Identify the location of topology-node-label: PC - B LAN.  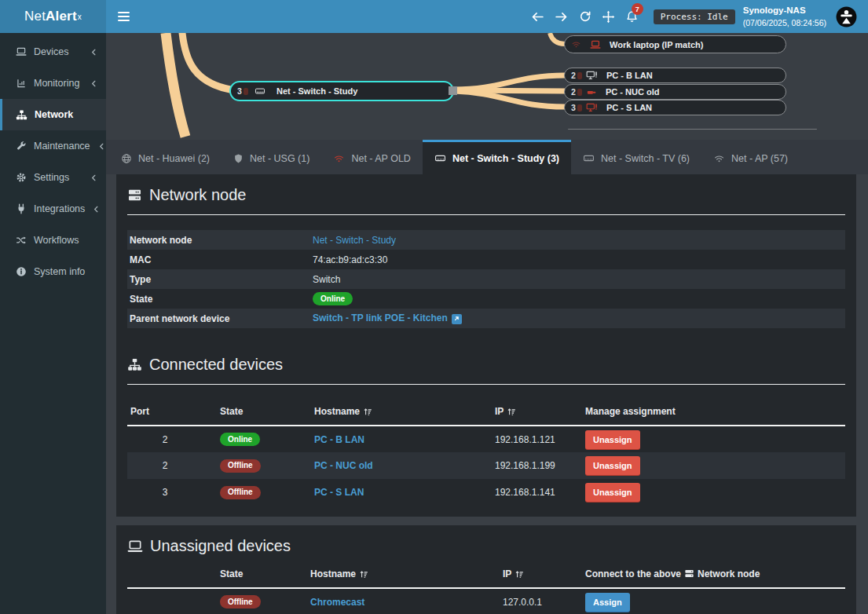
(630, 75).